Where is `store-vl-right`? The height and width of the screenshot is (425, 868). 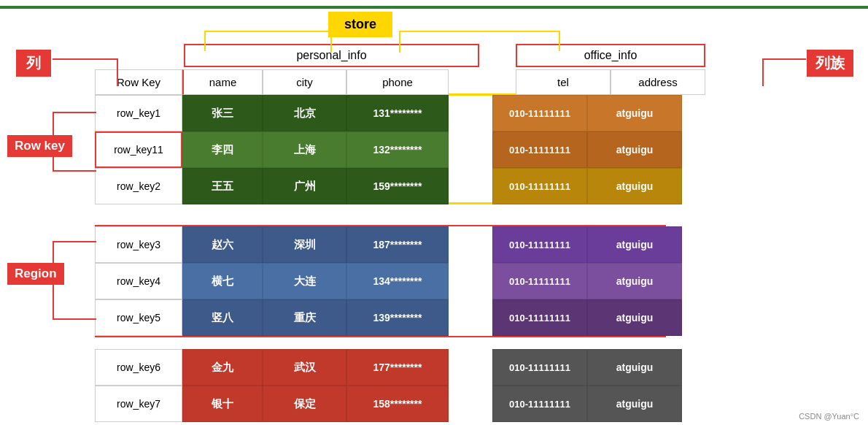 store-vl-right is located at coordinates (559, 41).